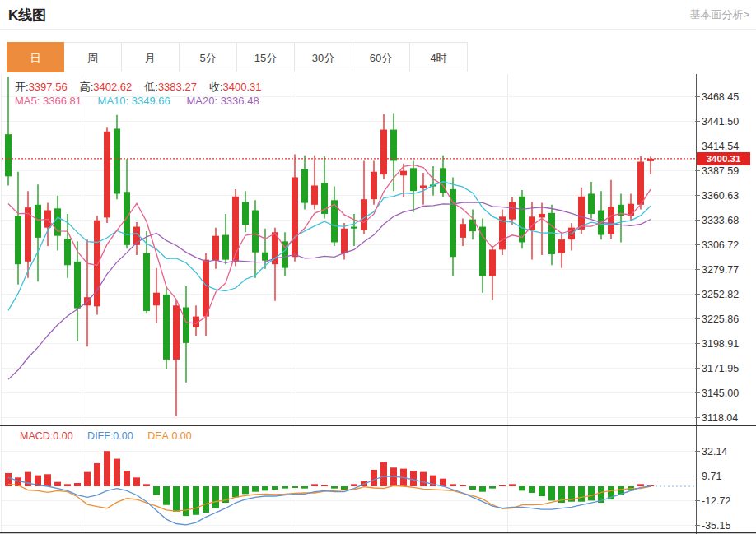 This screenshot has width=756, height=534. I want to click on svg-text: 3145.00, so click(720, 393).